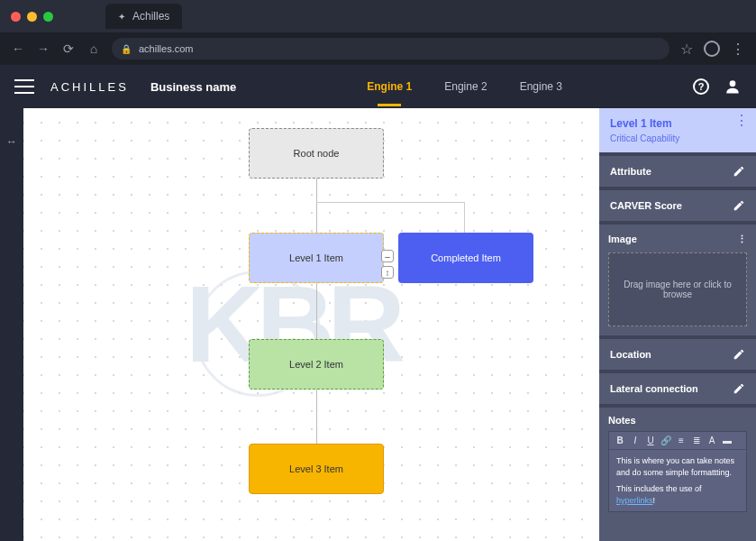  I want to click on image-dropzone: Drag image here or click to browse, so click(678, 289).